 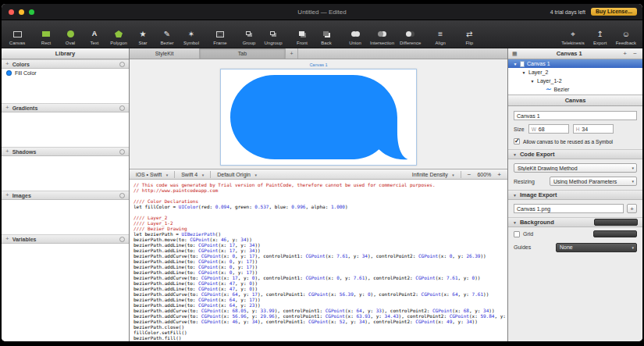 I want to click on intersection-icon, so click(x=382, y=34).